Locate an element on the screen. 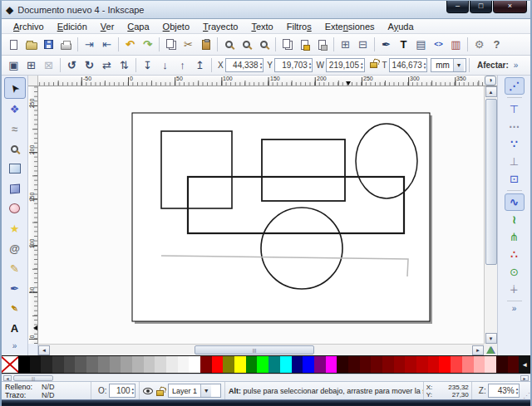 The height and width of the screenshot is (406, 532). snap-path-intersections-button: ⋔ is located at coordinates (515, 237).